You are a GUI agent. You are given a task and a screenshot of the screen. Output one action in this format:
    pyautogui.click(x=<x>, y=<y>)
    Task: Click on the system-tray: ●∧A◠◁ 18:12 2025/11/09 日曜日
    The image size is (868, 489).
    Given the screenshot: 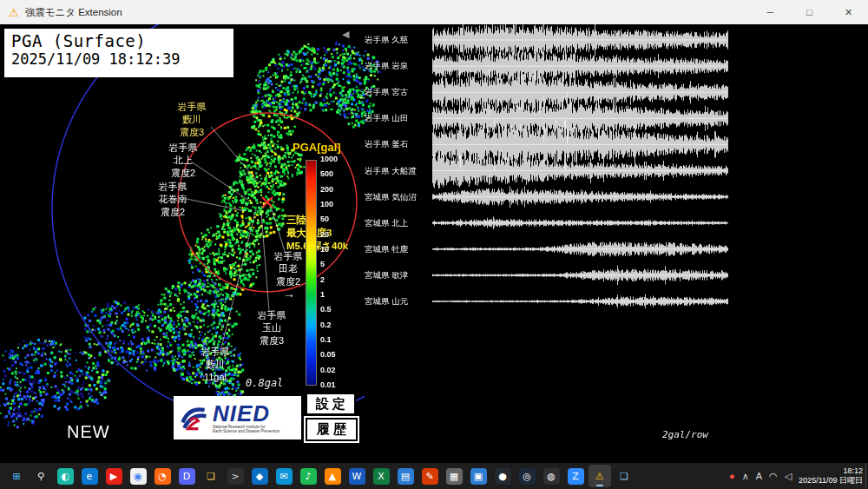 What is the action you would take?
    pyautogui.click(x=796, y=476)
    